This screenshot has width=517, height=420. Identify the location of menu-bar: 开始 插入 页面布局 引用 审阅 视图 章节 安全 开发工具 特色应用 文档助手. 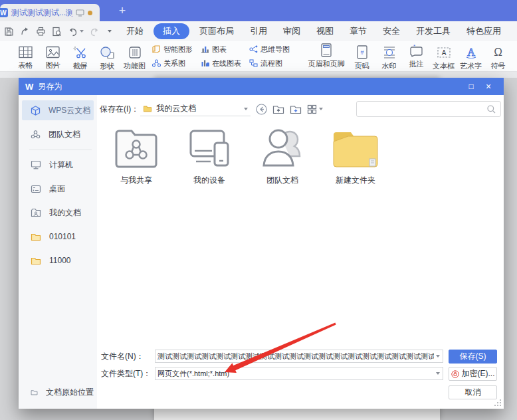
(258, 31).